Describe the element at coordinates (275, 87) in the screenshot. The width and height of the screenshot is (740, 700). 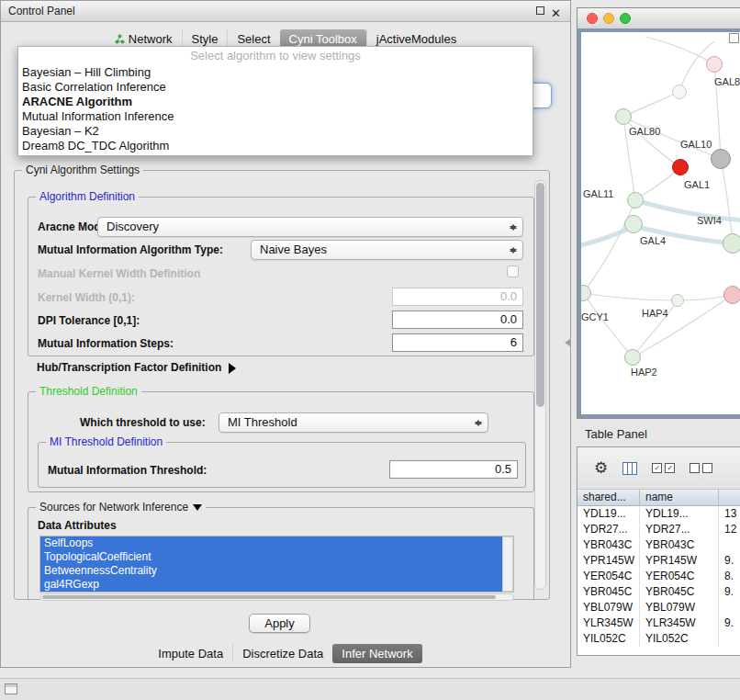
I see `algorithm-option: Basic Correlation Inference` at that location.